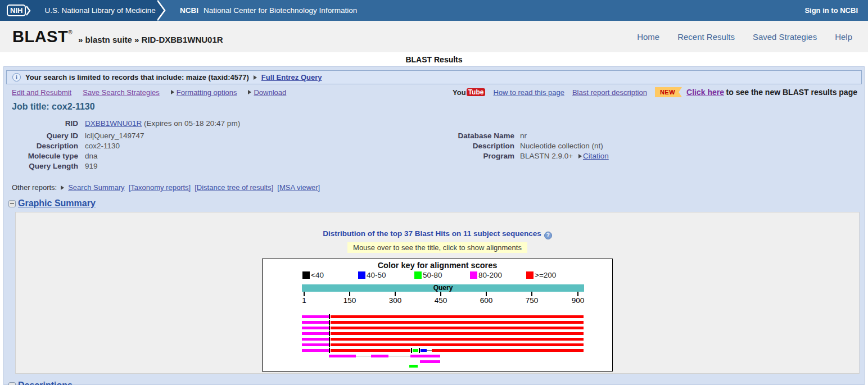 This screenshot has width=868, height=385. What do you see at coordinates (270, 92) in the screenshot?
I see `download-link: Download` at bounding box center [270, 92].